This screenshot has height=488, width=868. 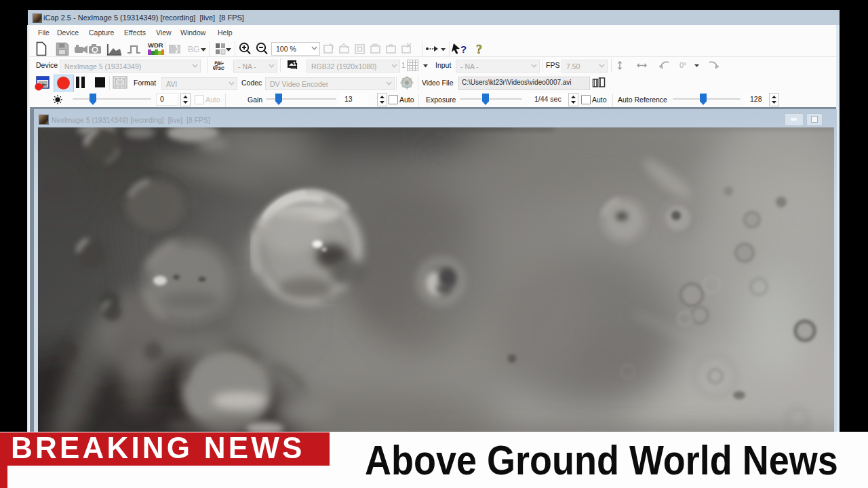 I want to click on svg-text: NTSC, so click(x=219, y=68).